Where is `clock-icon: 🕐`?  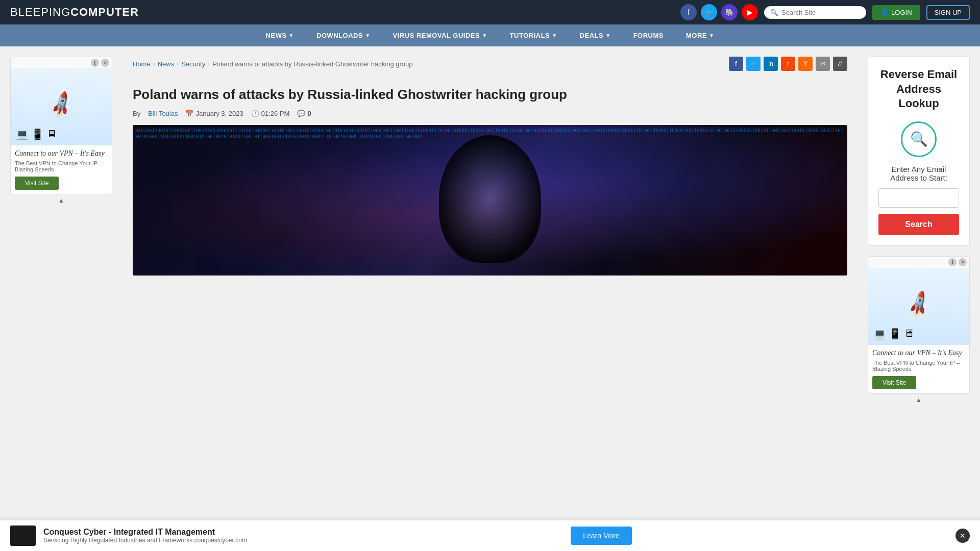 clock-icon: 🕐 is located at coordinates (255, 113).